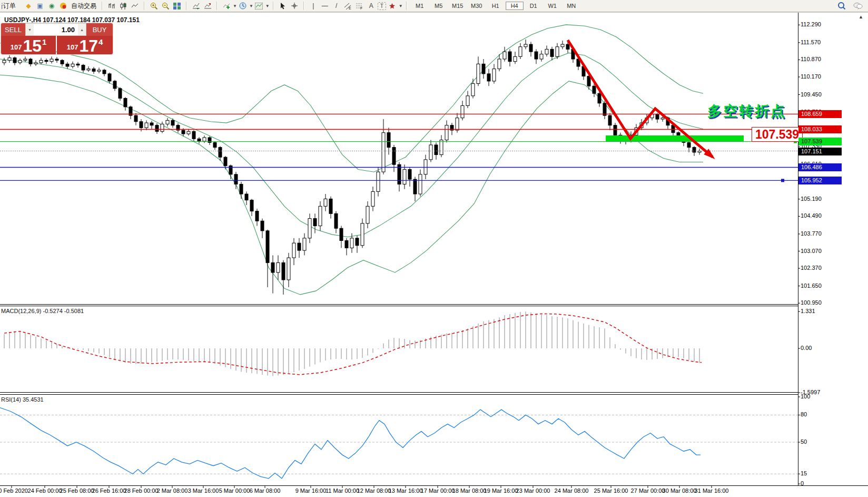 The image size is (868, 497). I want to click on price-badge: 108.659, so click(820, 114).